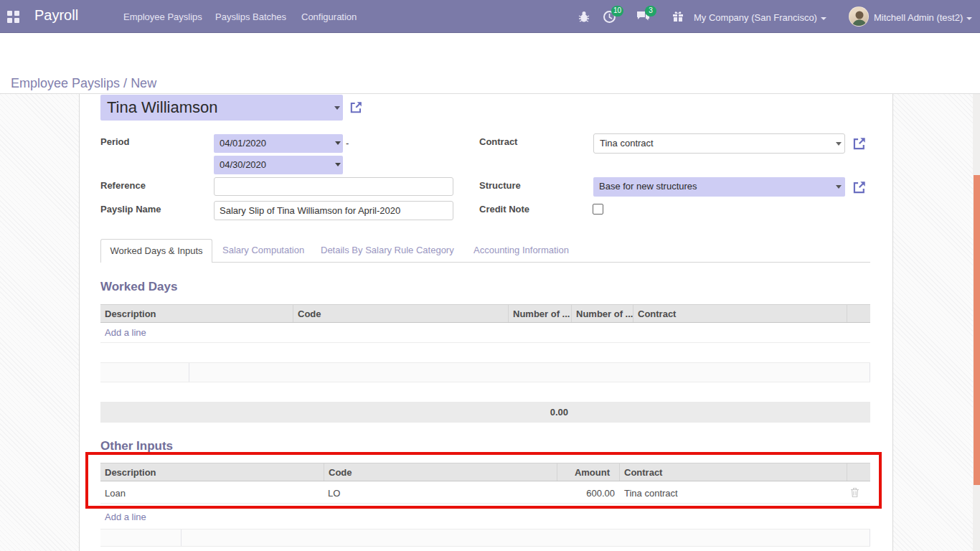 This screenshot has width=980, height=551. What do you see at coordinates (651, 11) in the screenshot?
I see `messages-count-badge: 3` at bounding box center [651, 11].